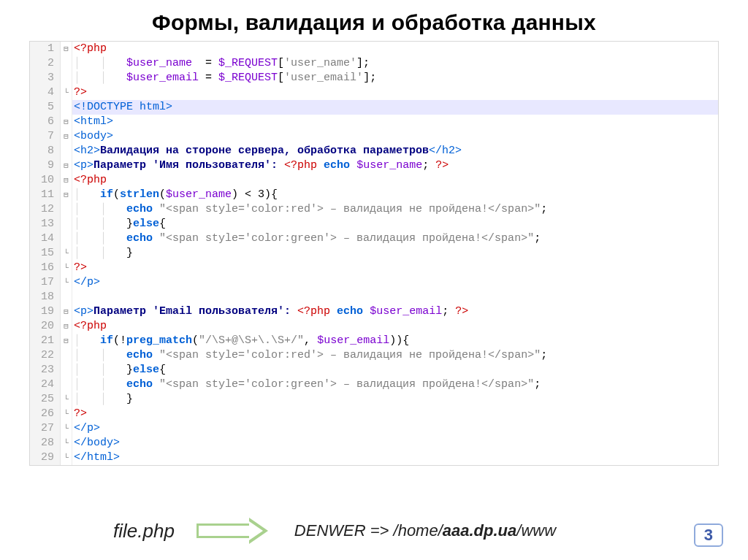 Image resolution: width=748 pixels, height=560 pixels. What do you see at coordinates (395, 122) in the screenshot?
I see `code-content: <html>` at bounding box center [395, 122].